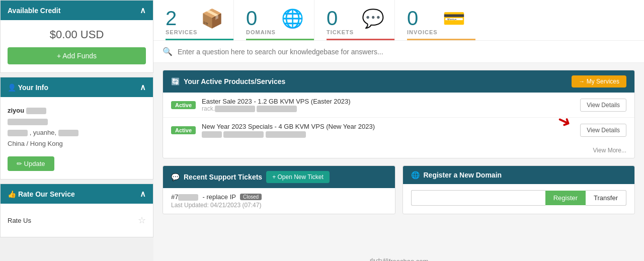 The width and height of the screenshot is (644, 261). I want to click on view-details-button-1: View Details, so click(603, 105).